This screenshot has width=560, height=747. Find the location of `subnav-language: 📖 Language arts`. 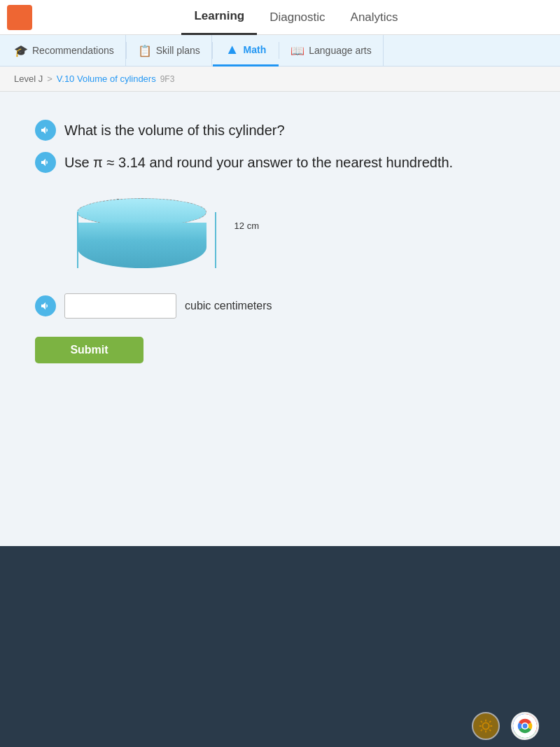

subnav-language: 📖 Language arts is located at coordinates (332, 50).